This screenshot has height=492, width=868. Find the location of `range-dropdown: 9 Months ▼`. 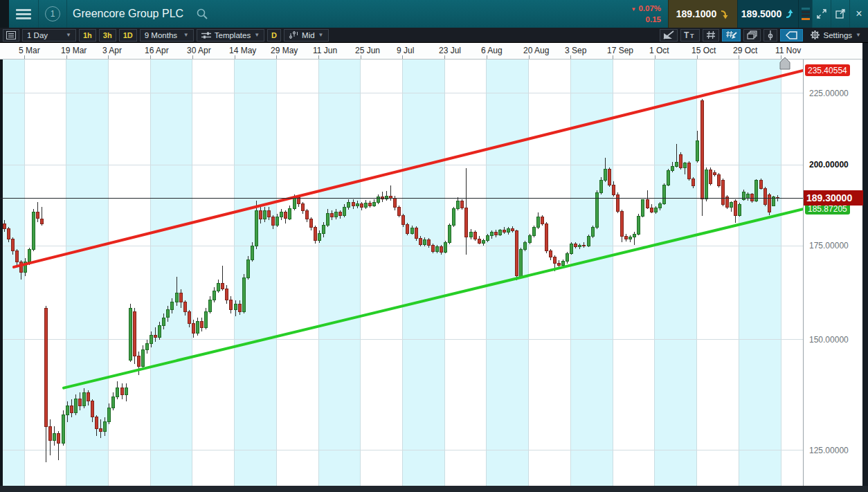

range-dropdown: 9 Months ▼ is located at coordinates (167, 35).